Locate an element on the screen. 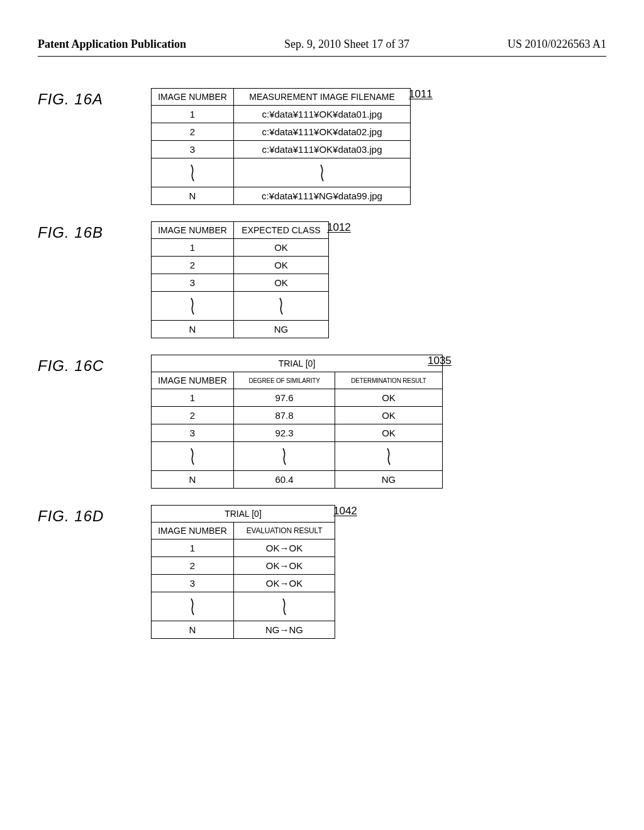  table-row: N NG is located at coordinates (240, 329).